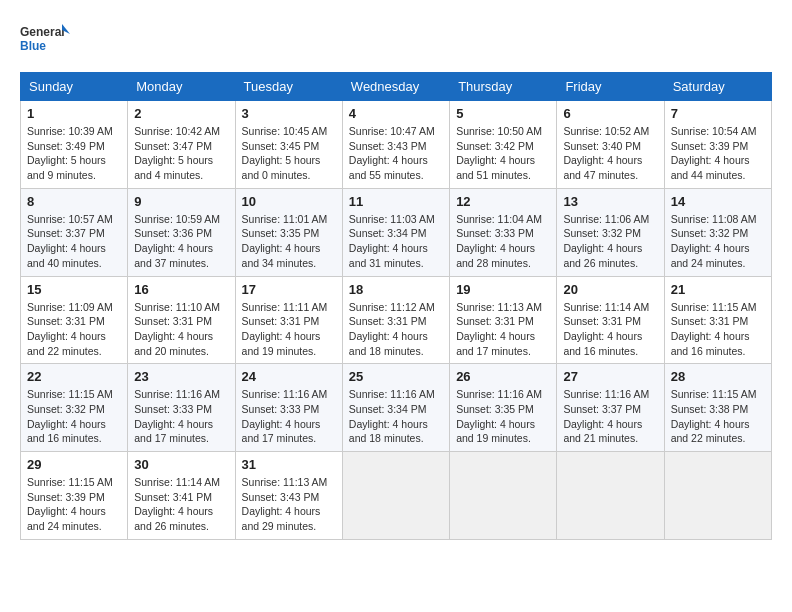 The width and height of the screenshot is (792, 612). Describe the element at coordinates (181, 154) in the screenshot. I see `cell-text: Sunrise: 10:42 AM Sunset: 3:47 PM Daylig…` at that location.